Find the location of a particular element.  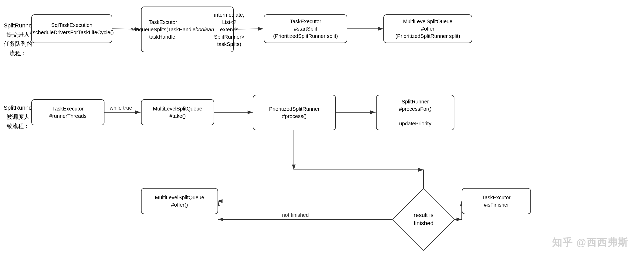

watermark: 知乎 @西西弗斯 is located at coordinates (590, 242).